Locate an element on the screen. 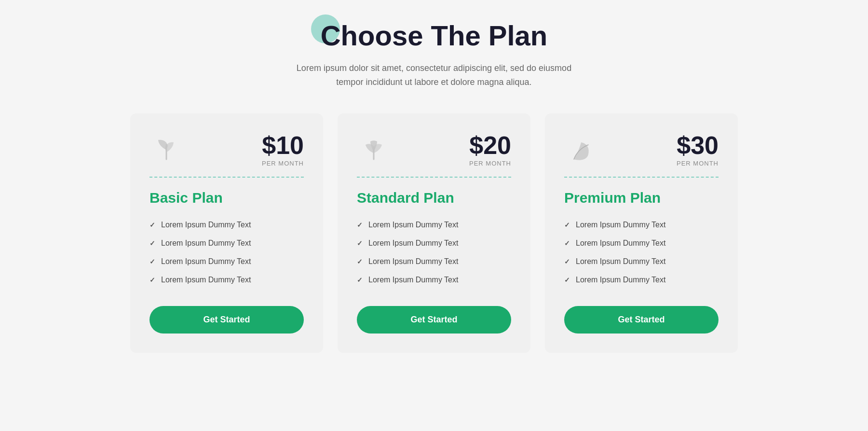 Image resolution: width=868 pixels, height=431 pixels. price-amount: $30 is located at coordinates (697, 145).